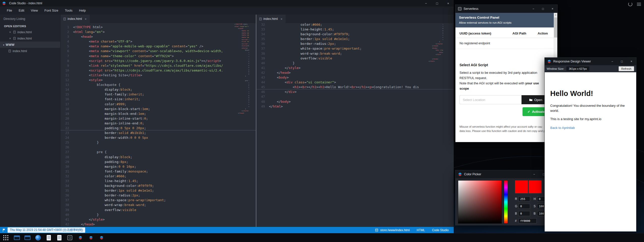 The width and height of the screenshot is (644, 242). Describe the element at coordinates (524, 199) in the screenshot. I see `red-input` at that location.